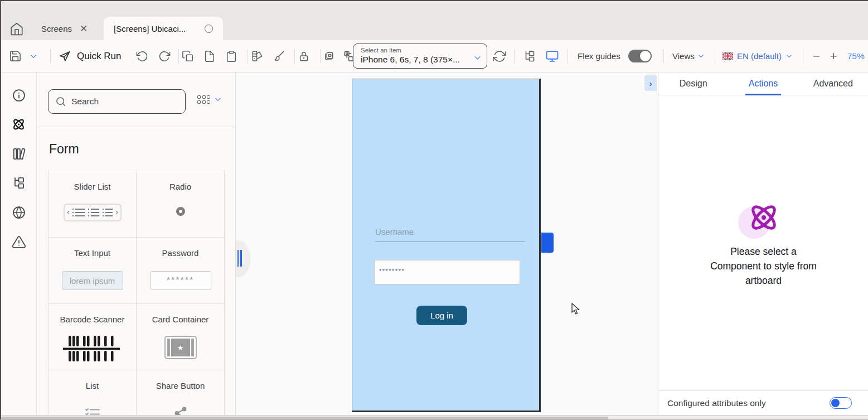 This screenshot has height=420, width=868. What do you see at coordinates (93, 337) in the screenshot?
I see `component-barcode-scanner: Barcode Scanner` at bounding box center [93, 337].